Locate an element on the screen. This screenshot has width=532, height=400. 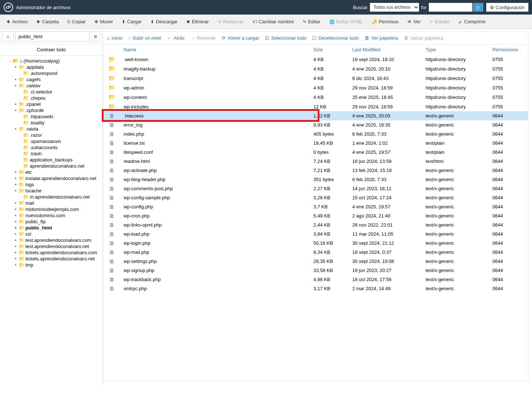
back-button: ←Atrás is located at coordinates (176, 38).